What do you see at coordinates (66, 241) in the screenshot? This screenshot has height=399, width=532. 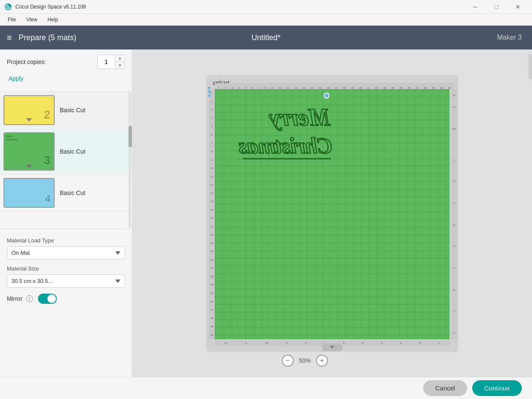 I see `material-load-label: Material Load Type` at bounding box center [66, 241].